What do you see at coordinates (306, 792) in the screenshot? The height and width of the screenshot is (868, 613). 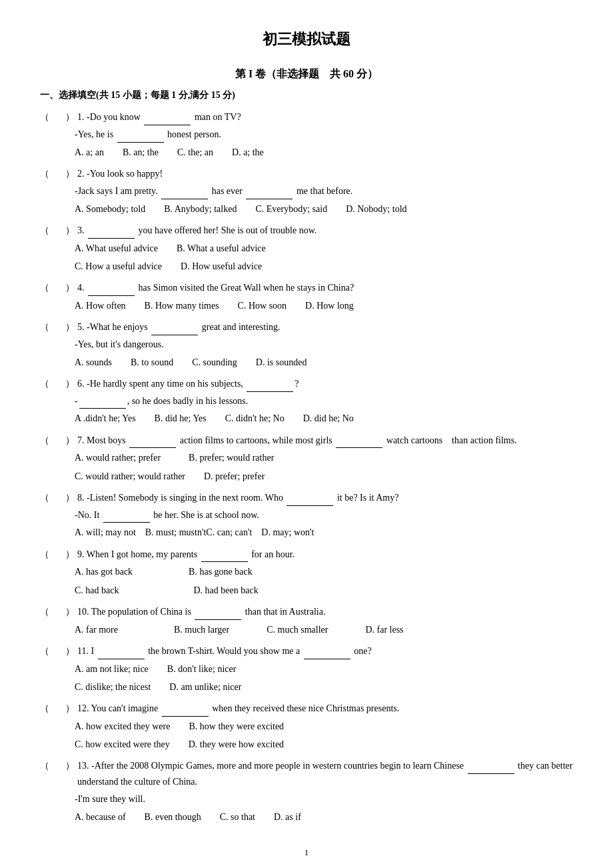 I see `question-13: （ ） 13. -After the 2008 Olympic Games, m…` at bounding box center [306, 792].